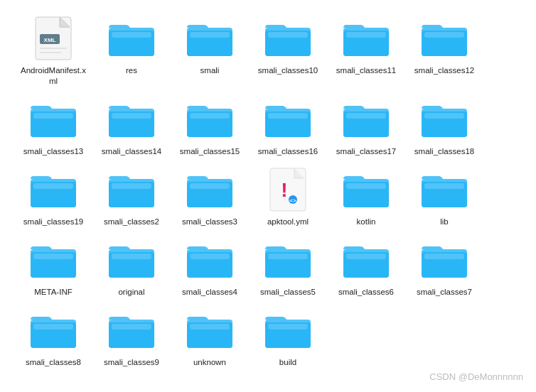 This screenshot has height=392, width=536. What do you see at coordinates (210, 337) in the screenshot?
I see `file-item-unknown: unknown` at bounding box center [210, 337].